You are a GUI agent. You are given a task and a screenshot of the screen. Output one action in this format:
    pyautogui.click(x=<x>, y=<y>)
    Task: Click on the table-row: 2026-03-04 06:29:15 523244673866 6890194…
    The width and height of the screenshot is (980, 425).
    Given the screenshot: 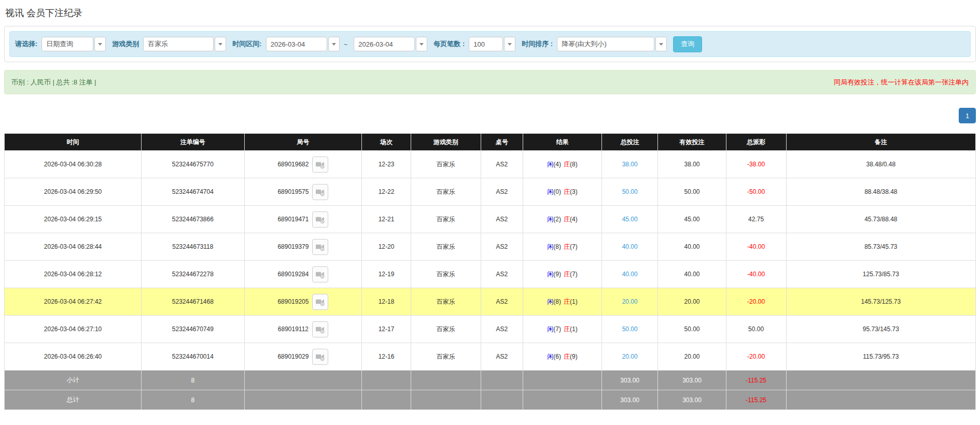 What is the action you would take?
    pyautogui.click(x=491, y=220)
    